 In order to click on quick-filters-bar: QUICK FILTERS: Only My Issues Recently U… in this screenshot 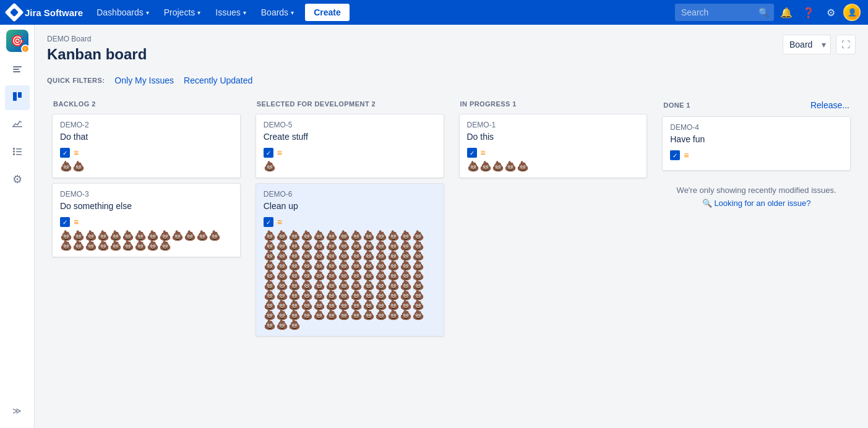, I will do `click(452, 80)`.